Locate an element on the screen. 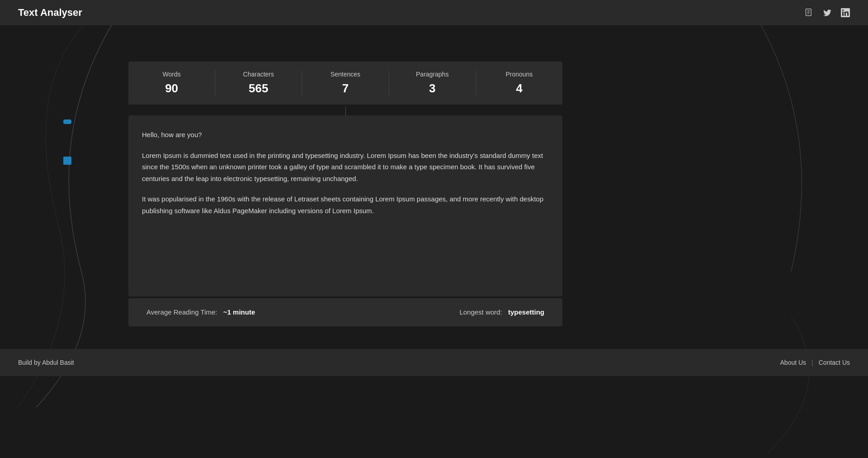 Image resolution: width=868 pixels, height=458 pixels. linkedin-icon is located at coordinates (845, 13).